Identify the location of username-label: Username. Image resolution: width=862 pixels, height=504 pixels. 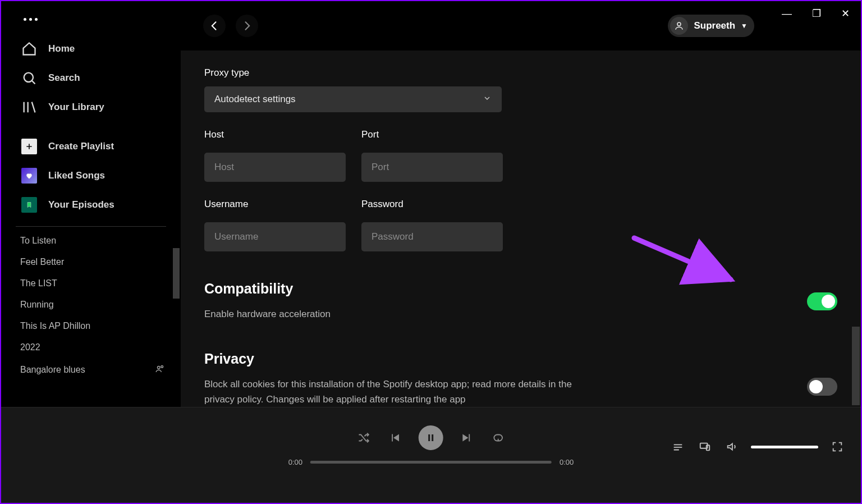
(275, 204).